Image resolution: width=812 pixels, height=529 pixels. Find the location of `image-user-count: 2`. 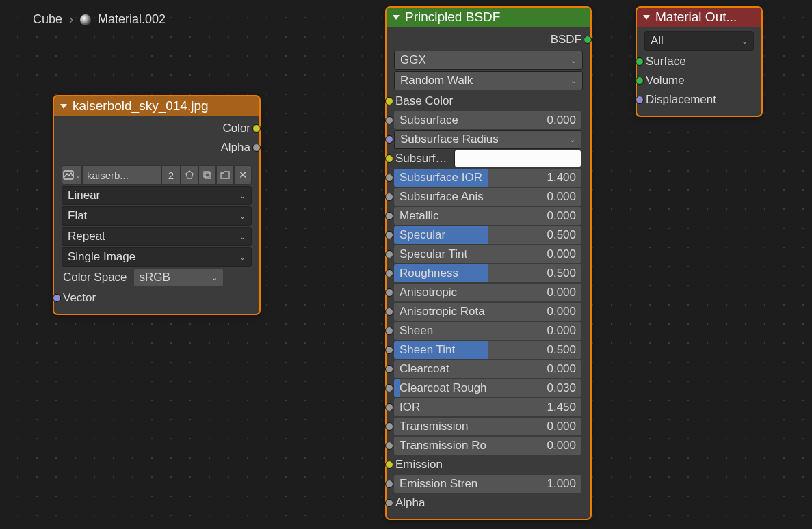

image-user-count: 2 is located at coordinates (171, 175).